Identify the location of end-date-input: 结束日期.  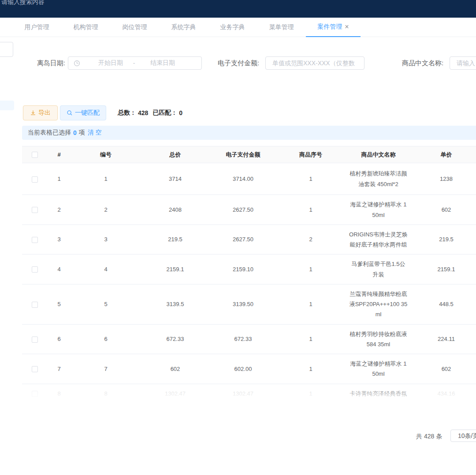
(163, 63).